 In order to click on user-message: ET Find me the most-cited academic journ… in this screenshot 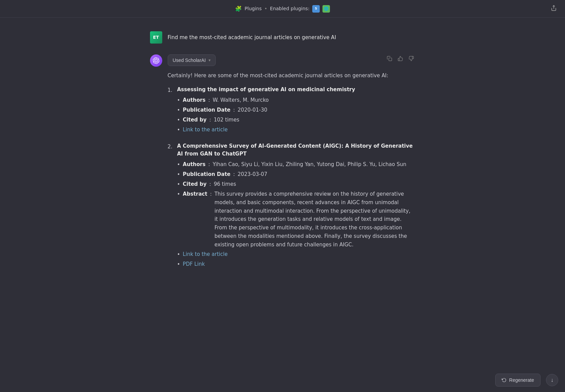, I will do `click(283, 37)`.